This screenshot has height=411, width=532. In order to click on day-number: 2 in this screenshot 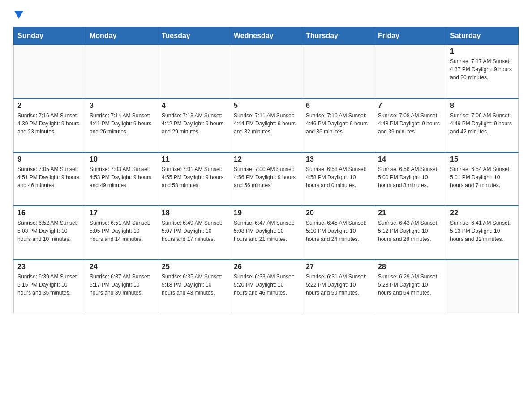, I will do `click(50, 106)`.